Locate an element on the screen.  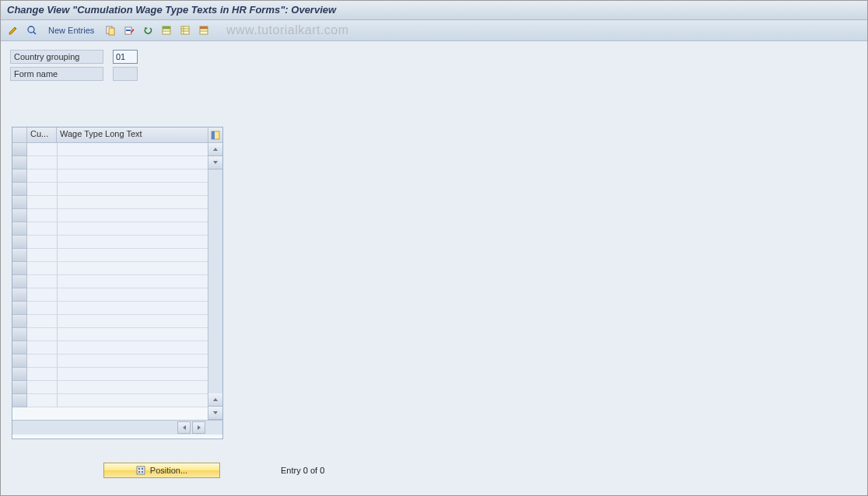
details-icon is located at coordinates (32, 30).